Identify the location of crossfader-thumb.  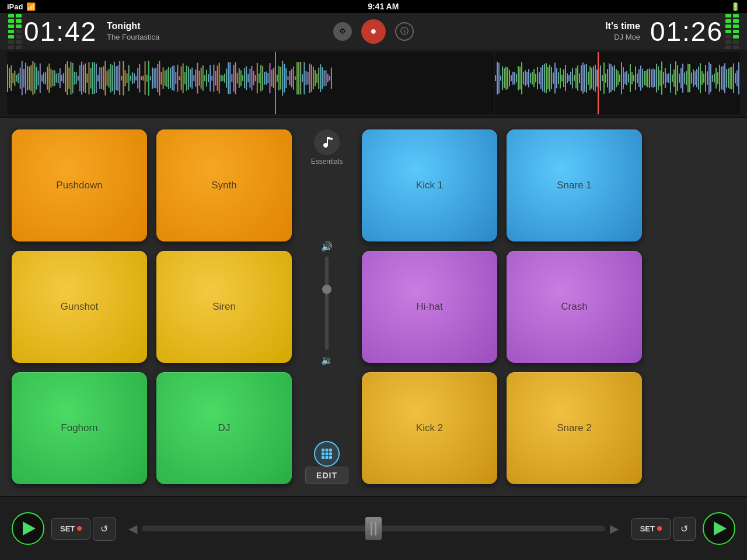
(374, 528).